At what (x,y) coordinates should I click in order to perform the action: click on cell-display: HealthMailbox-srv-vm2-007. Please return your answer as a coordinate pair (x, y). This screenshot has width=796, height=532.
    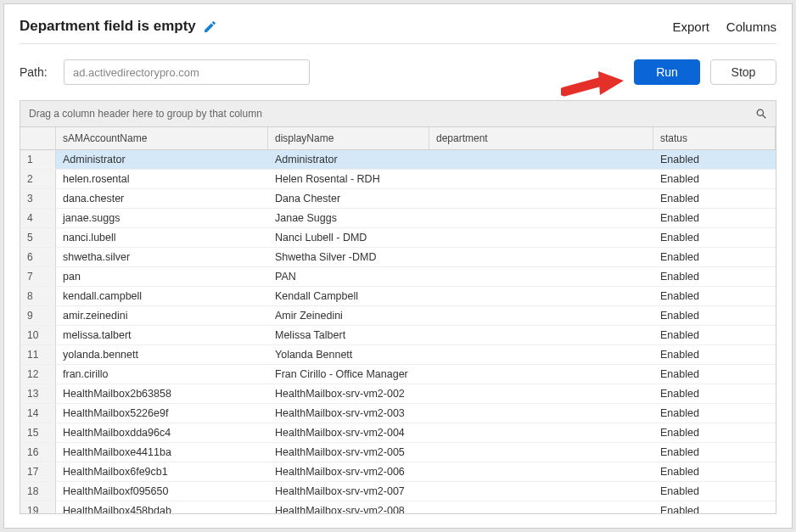
    Looking at the image, I should click on (349, 491).